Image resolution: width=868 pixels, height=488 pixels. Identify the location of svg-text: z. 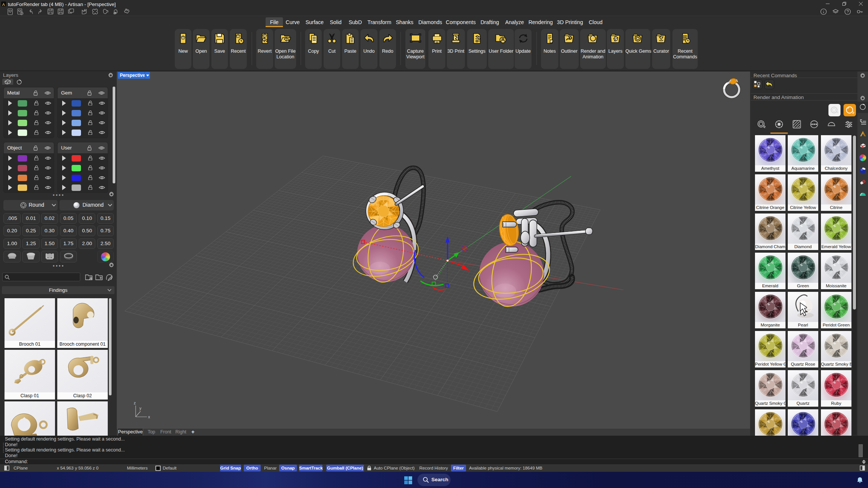
(135, 403).